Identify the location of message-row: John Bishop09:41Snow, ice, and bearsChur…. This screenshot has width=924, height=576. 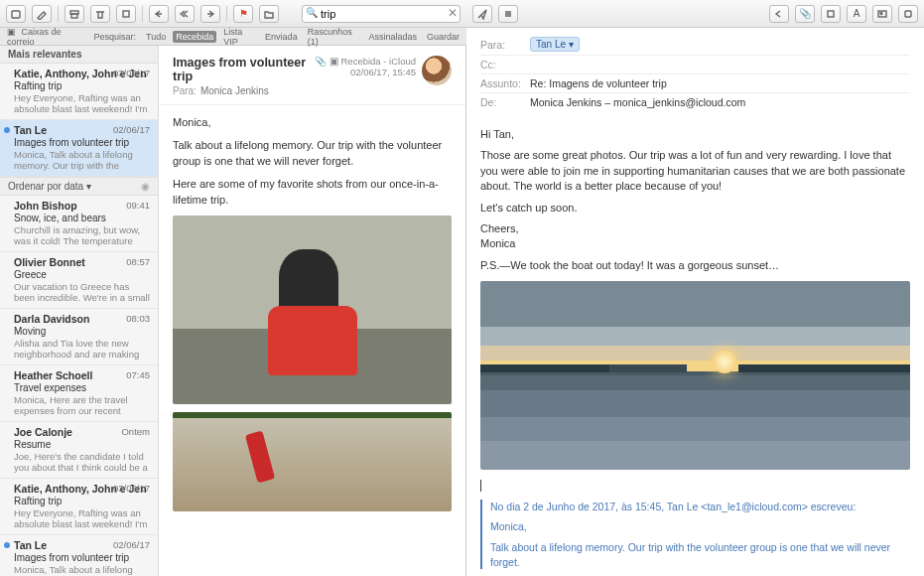
(79, 224).